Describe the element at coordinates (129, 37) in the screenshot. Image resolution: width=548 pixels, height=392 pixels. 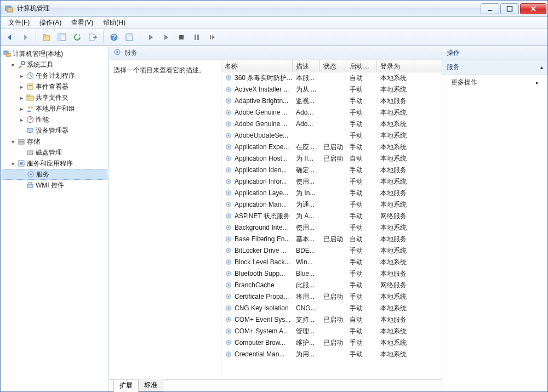
I see `properties-button` at that location.